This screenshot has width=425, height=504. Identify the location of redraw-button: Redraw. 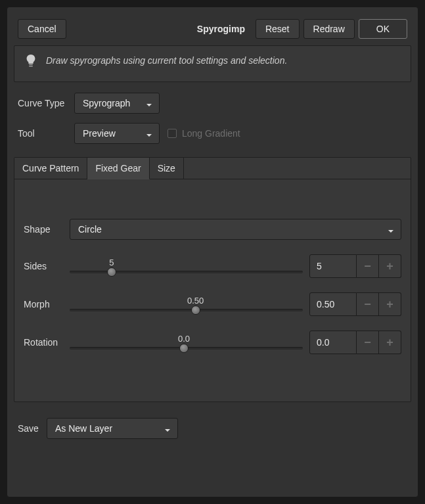
(329, 29).